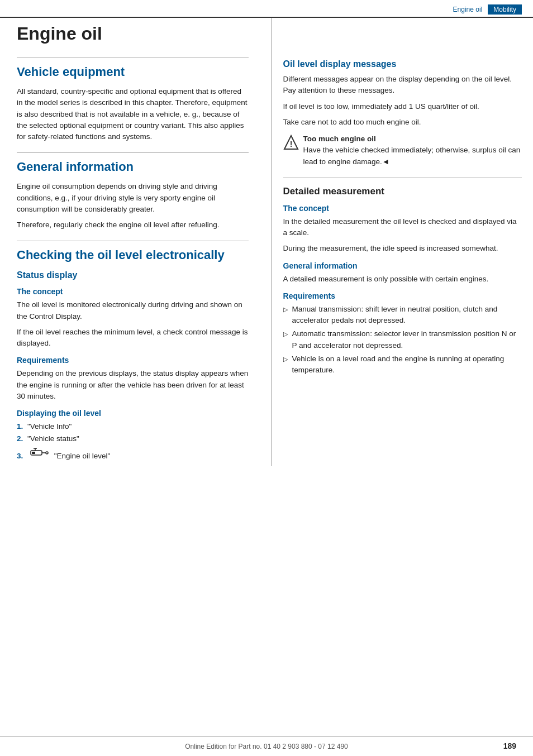  I want to click on oil-level-messages-heading: Oil level display messages, so click(402, 64).